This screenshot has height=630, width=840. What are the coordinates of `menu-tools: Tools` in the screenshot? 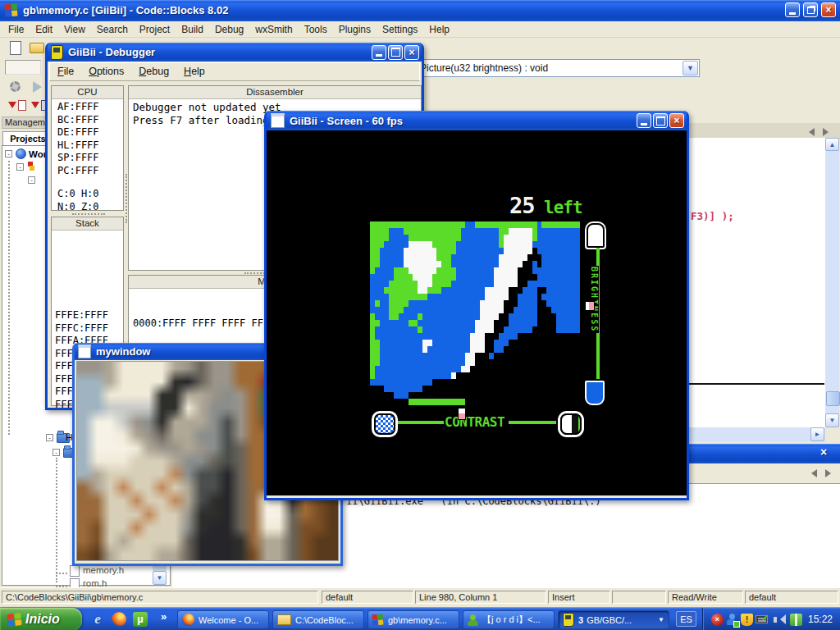 It's located at (316, 30).